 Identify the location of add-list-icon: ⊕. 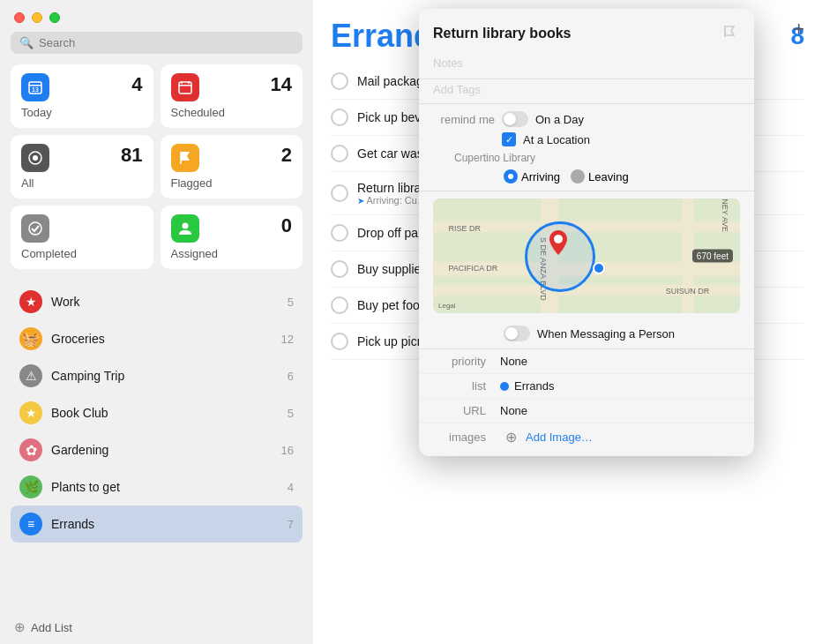
(19, 627).